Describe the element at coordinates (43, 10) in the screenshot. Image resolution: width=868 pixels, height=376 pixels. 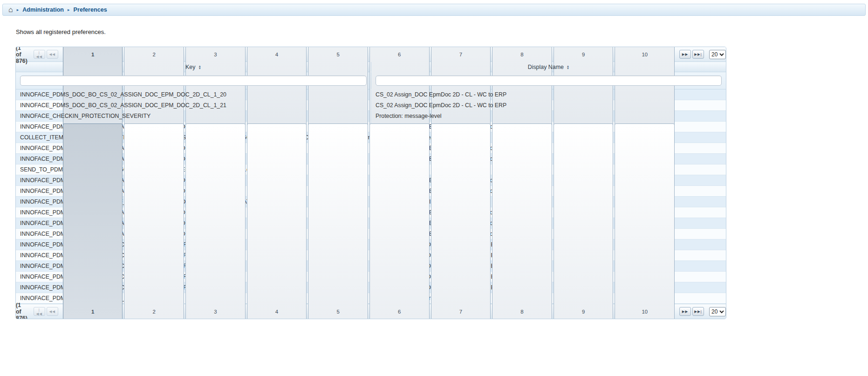
I see `breadcrumb-item-administration: Administration` at that location.